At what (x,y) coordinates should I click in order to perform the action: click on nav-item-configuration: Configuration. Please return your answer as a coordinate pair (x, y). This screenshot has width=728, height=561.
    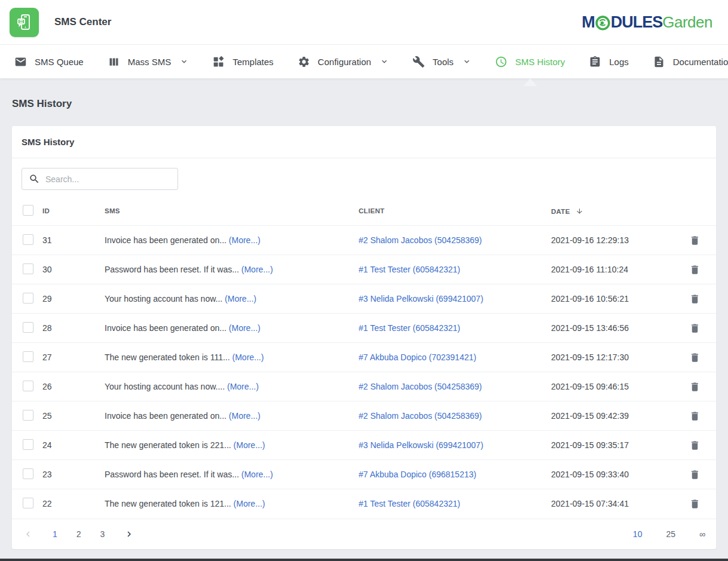
    Looking at the image, I should click on (343, 62).